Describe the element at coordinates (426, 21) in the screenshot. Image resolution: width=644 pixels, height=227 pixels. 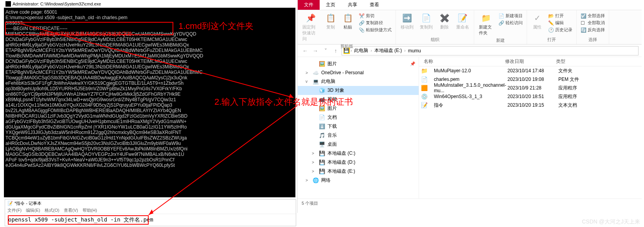
I see `copyto-button: 📄复制到` at that location.